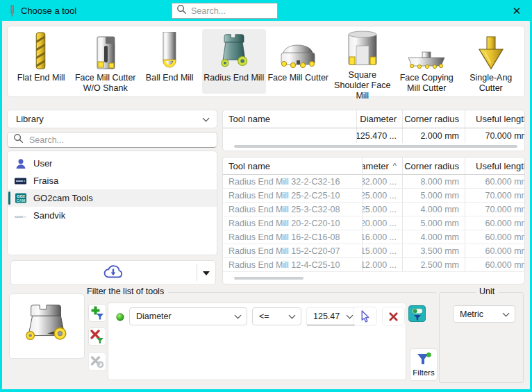  Describe the element at coordinates (292, 182) in the screenshot. I see `cell-tool-name: Radius End Mill 32-2-C32-16` at that location.